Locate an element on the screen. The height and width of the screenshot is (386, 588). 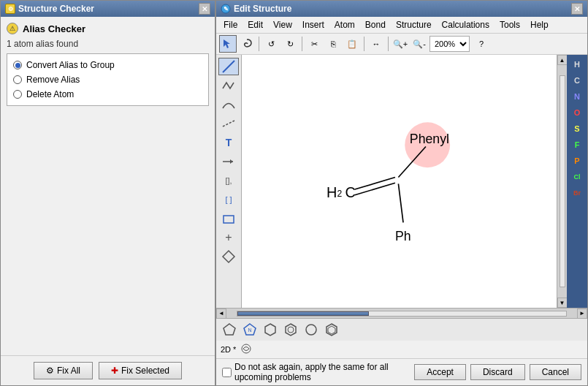
element-O-button: O is located at coordinates (577, 113).